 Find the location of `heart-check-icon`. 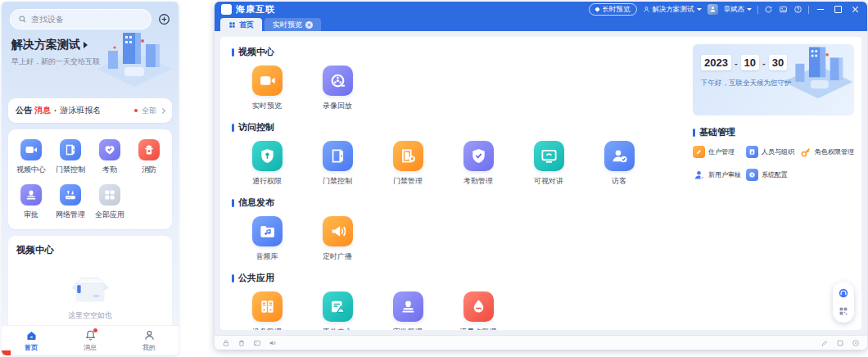

heart-check-icon is located at coordinates (110, 150).